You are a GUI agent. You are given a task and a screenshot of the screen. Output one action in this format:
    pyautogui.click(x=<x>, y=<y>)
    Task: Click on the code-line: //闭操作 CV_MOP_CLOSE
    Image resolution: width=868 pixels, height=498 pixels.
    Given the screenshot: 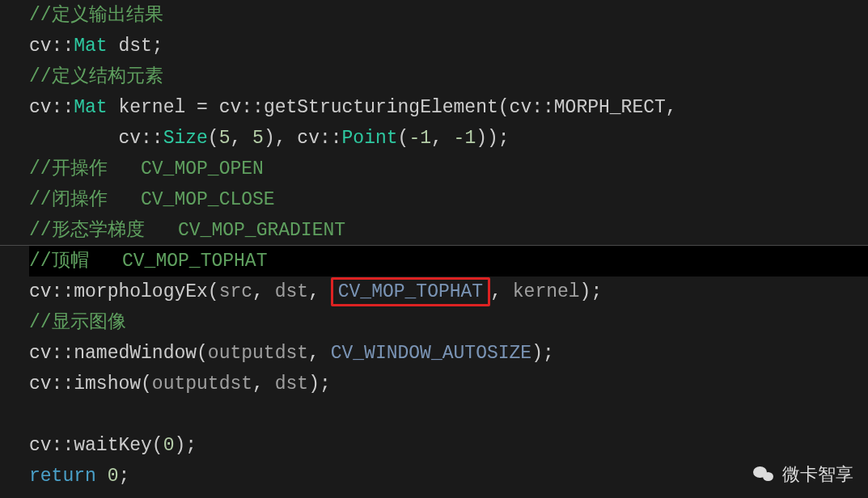 What is the action you would take?
    pyautogui.click(x=448, y=200)
    